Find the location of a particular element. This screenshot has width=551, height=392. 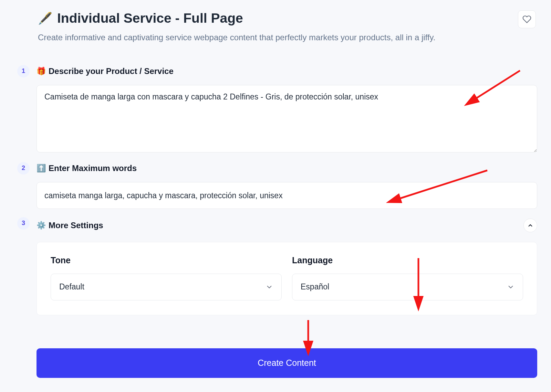

heart-icon is located at coordinates (527, 19).